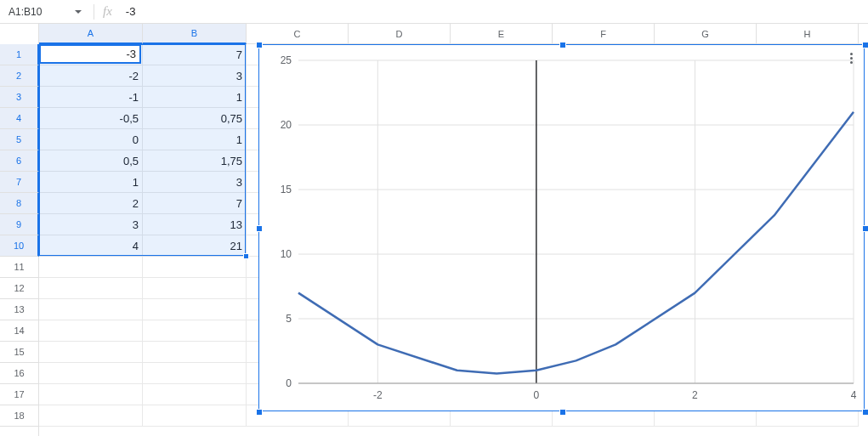  I want to click on name-box, so click(39, 12).